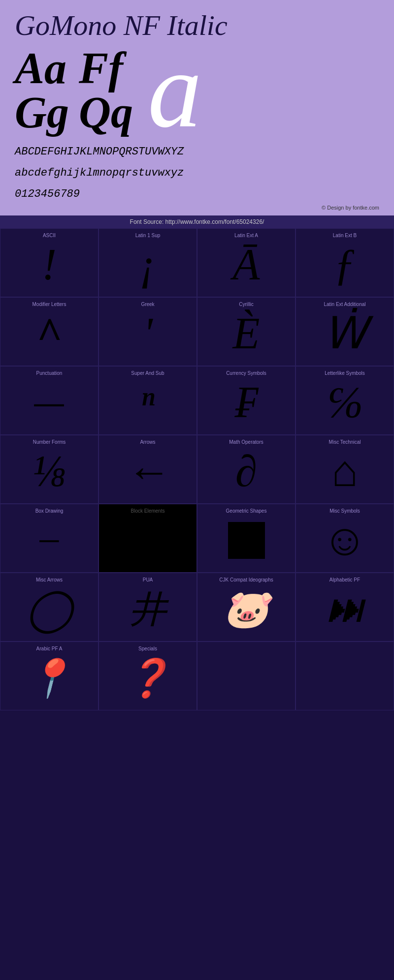  What do you see at coordinates (345, 332) in the screenshot?
I see `glyph-cell-latinextadd: Latin Ext Additional Ẇ` at bounding box center [345, 332].